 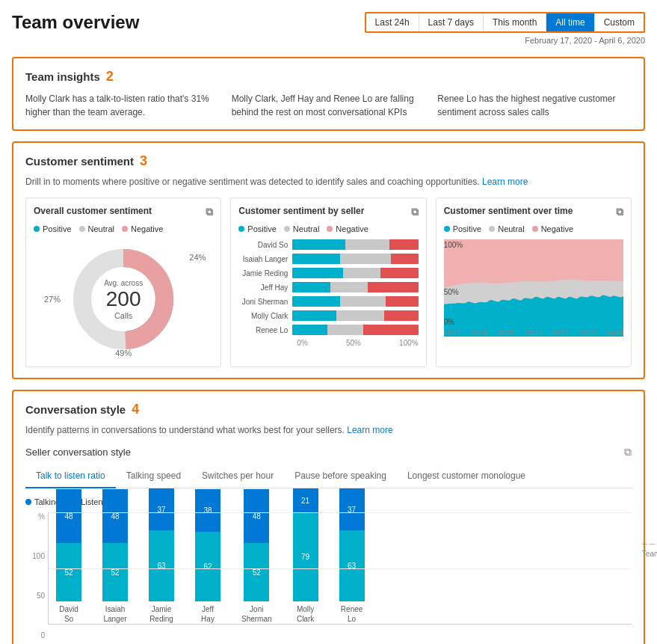 I want to click on conv-seller-label: David So, so click(x=69, y=614).